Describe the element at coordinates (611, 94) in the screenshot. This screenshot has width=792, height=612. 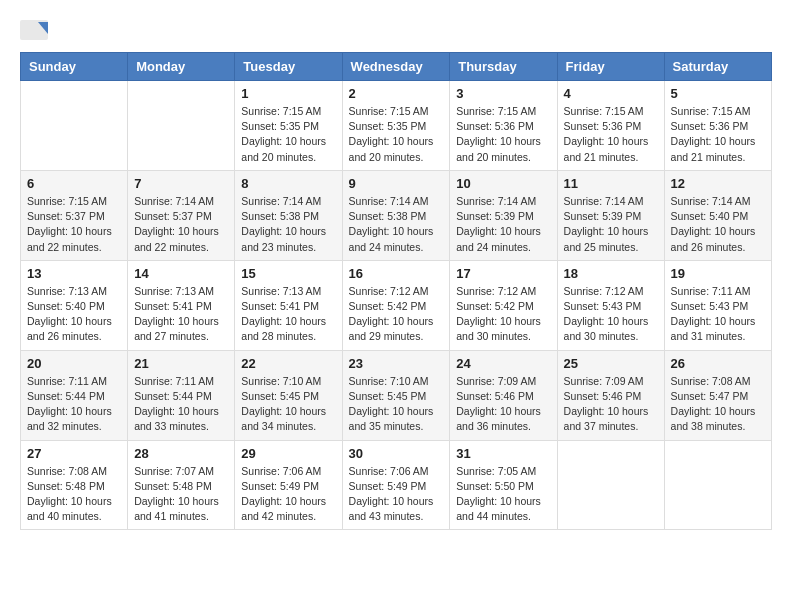
I see `day-number: 4` at that location.